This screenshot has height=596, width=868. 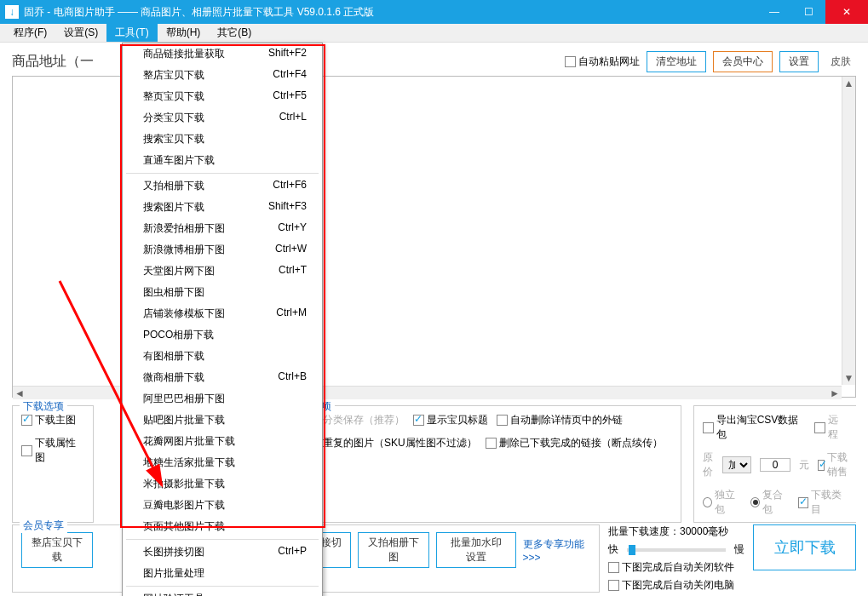 I want to click on dropdown-item: 图虫相册下图, so click(x=222, y=293).